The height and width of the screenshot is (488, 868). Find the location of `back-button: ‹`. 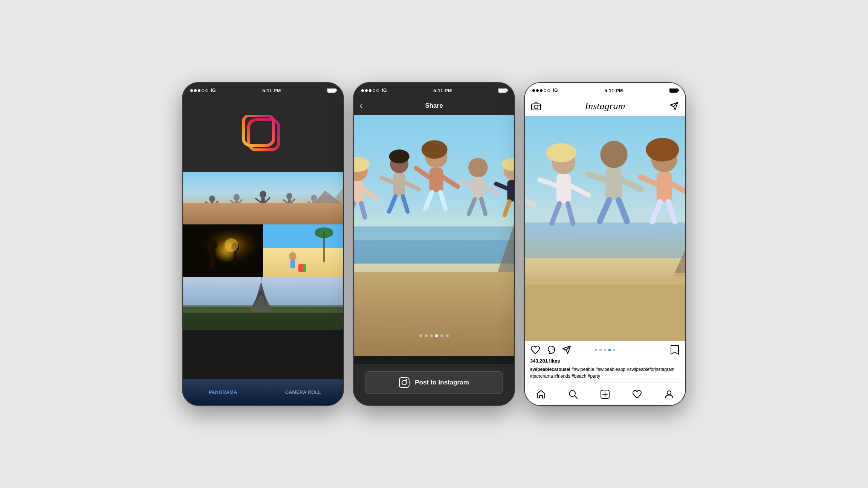

back-button: ‹ is located at coordinates (361, 106).